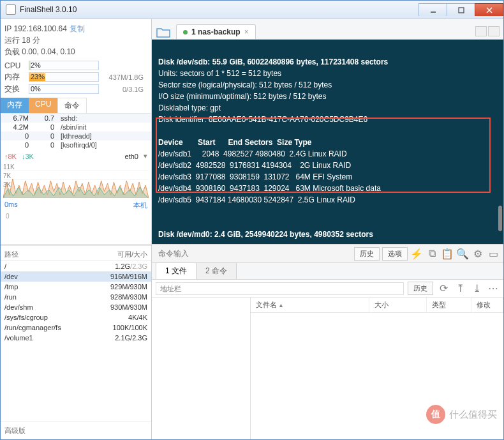 The width and height of the screenshot is (504, 440). What do you see at coordinates (473, 415) in the screenshot?
I see `watermark-text: 什么值得买` at bounding box center [473, 415].